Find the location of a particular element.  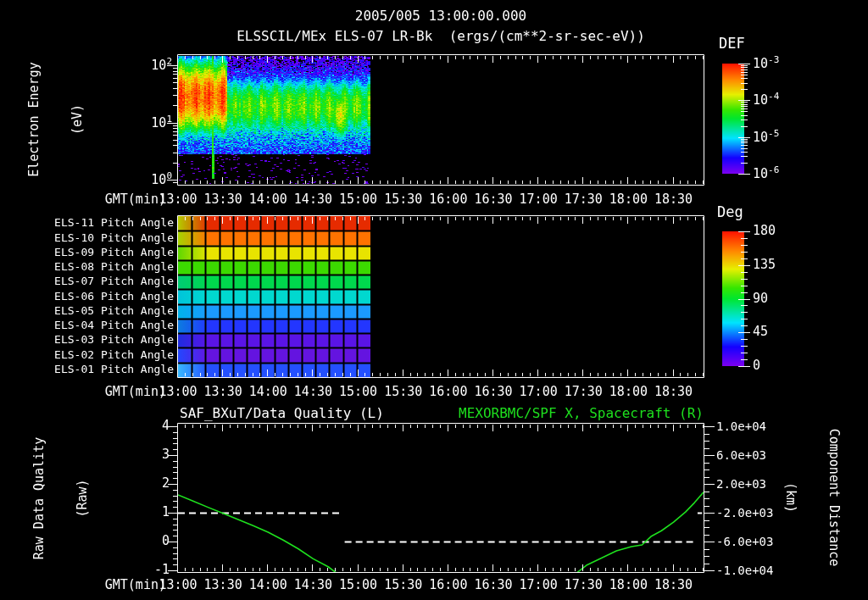

quality-tick-label: 3 is located at coordinates (144, 454).